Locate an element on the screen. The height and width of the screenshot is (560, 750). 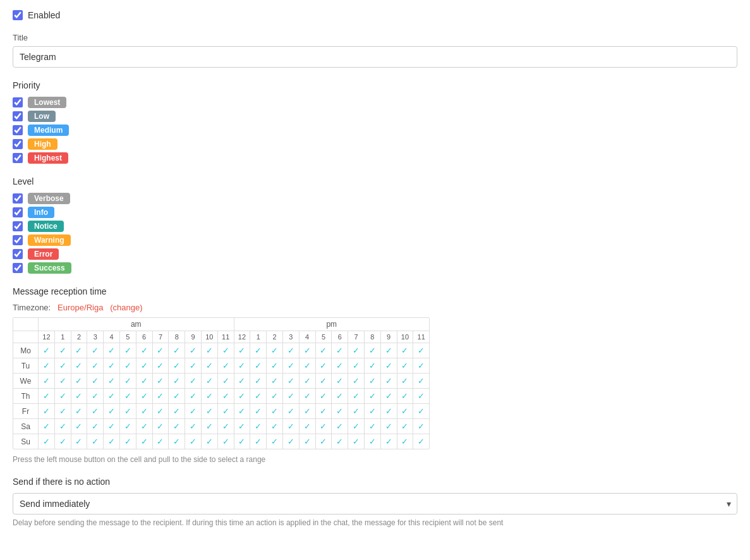
level-checkbox-verbose is located at coordinates (18, 198).